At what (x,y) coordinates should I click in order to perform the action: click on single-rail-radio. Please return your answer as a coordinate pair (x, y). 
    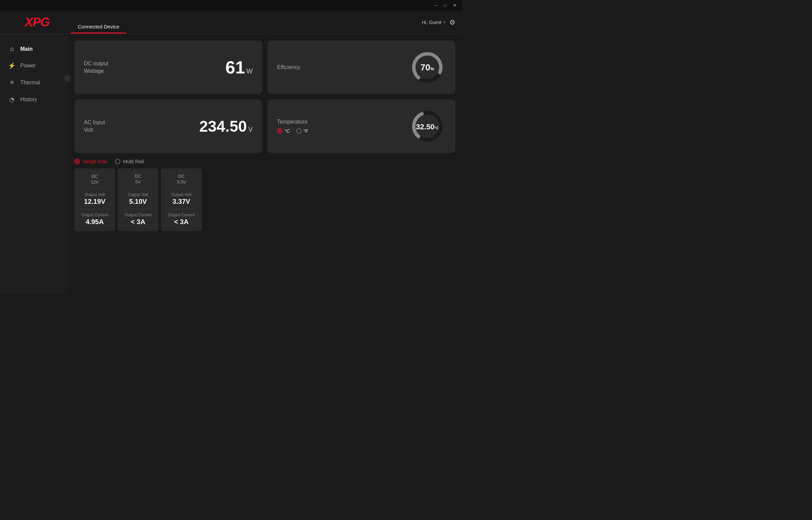
    Looking at the image, I should click on (77, 161).